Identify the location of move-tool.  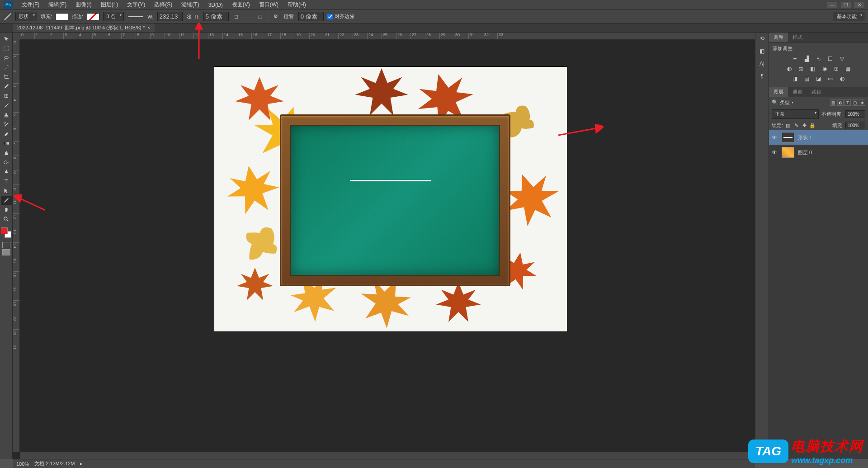
(6, 39).